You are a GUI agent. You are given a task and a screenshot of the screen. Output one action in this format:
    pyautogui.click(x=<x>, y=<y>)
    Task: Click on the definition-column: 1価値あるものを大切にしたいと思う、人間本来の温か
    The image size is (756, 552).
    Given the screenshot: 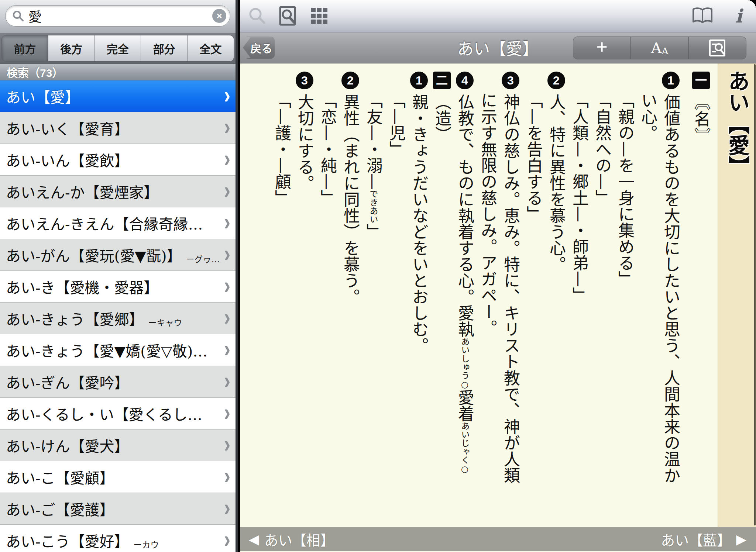 What is the action you would take?
    pyautogui.click(x=671, y=294)
    